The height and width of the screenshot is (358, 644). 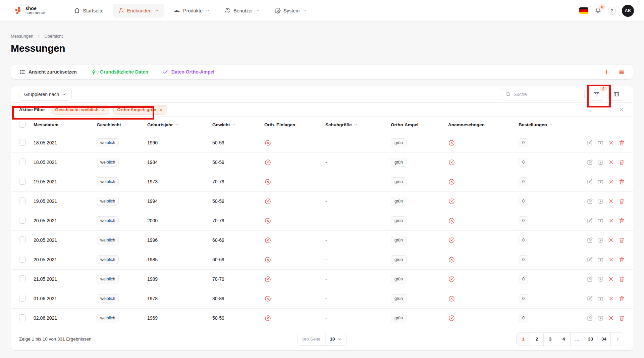 What do you see at coordinates (584, 11) in the screenshot?
I see `german-flag-icon` at bounding box center [584, 11].